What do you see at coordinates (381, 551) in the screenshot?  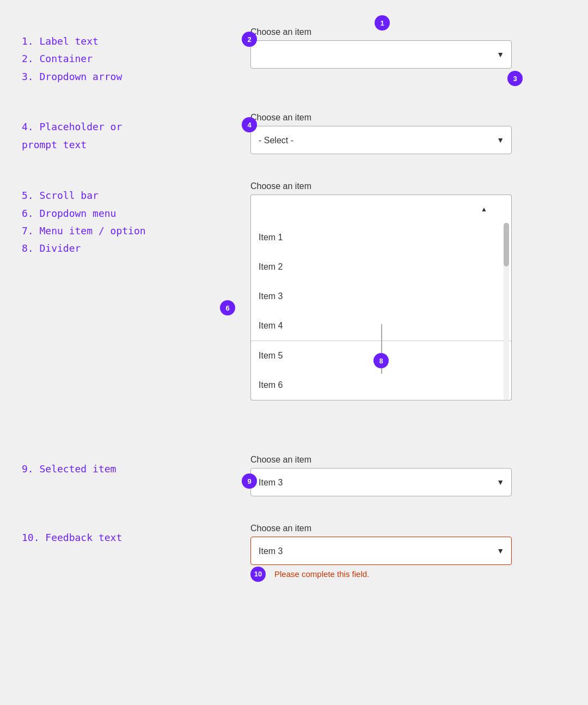 I see `section-5-dropdown-container: - Select - Item 1 Item 2 Item 3 ▼` at bounding box center [381, 551].